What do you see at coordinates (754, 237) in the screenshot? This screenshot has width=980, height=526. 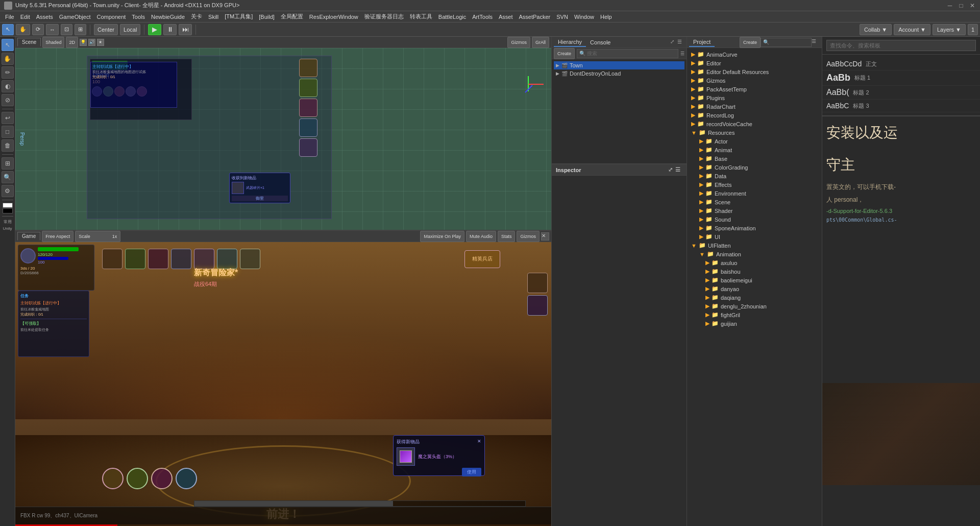 I see `project-folder-ui: ▶ 📁 UI` at bounding box center [754, 237].